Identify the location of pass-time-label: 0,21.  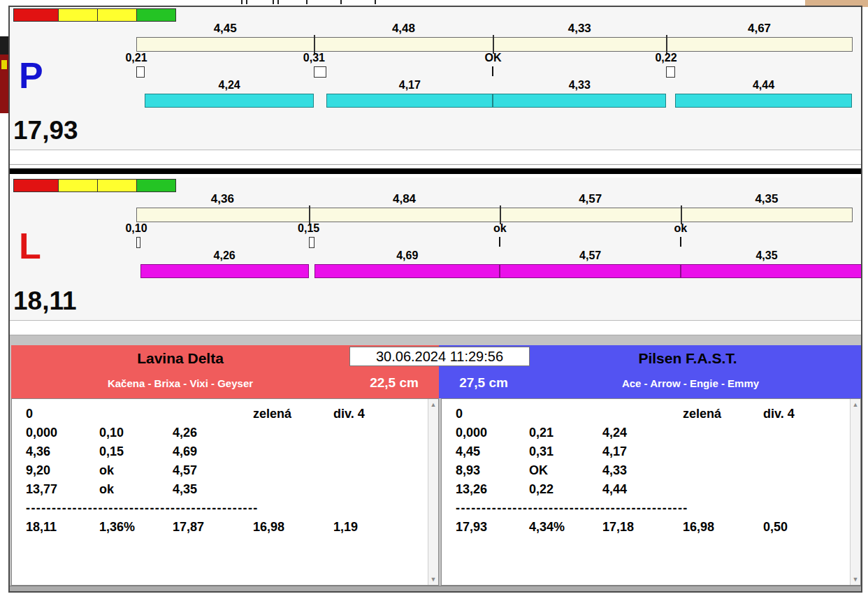
(136, 58).